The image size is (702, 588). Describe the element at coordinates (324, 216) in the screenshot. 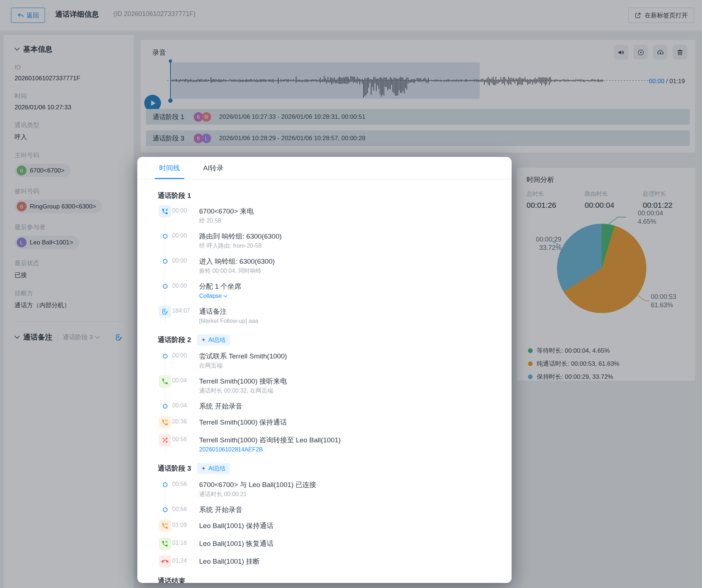

I see `timeline-event: 00:00 6700<6700> 来电经 20.58` at that location.